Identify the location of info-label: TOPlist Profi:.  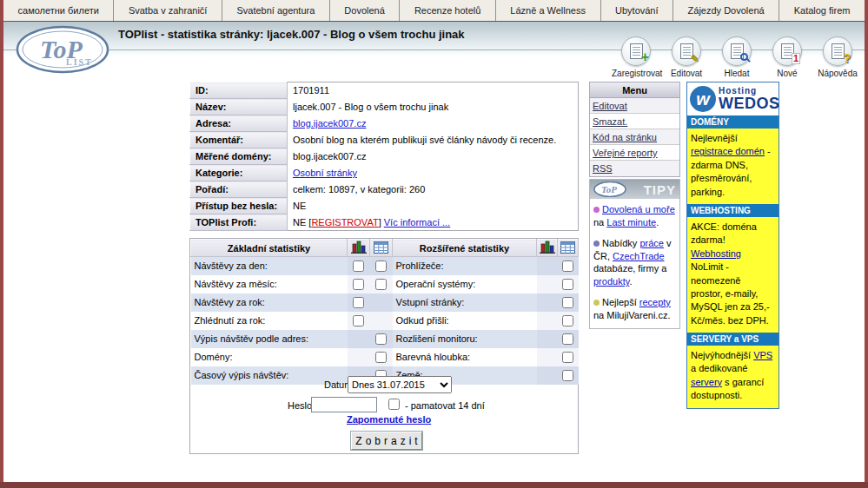
(239, 222).